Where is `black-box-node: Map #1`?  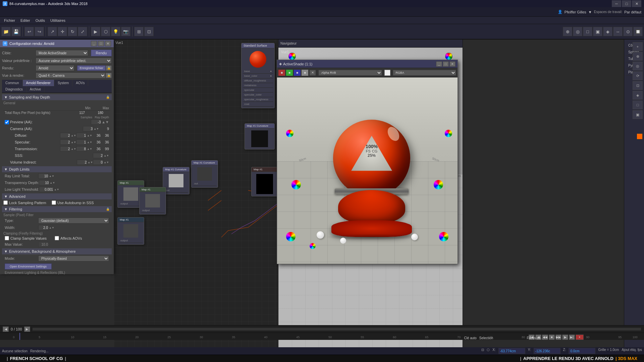 black-box-node: Map #1 is located at coordinates (265, 182).